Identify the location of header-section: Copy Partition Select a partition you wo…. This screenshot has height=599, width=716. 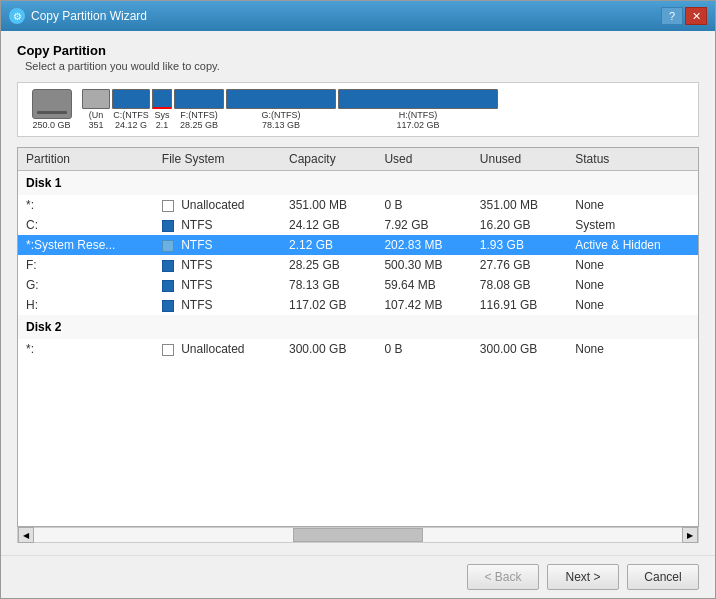
(358, 58).